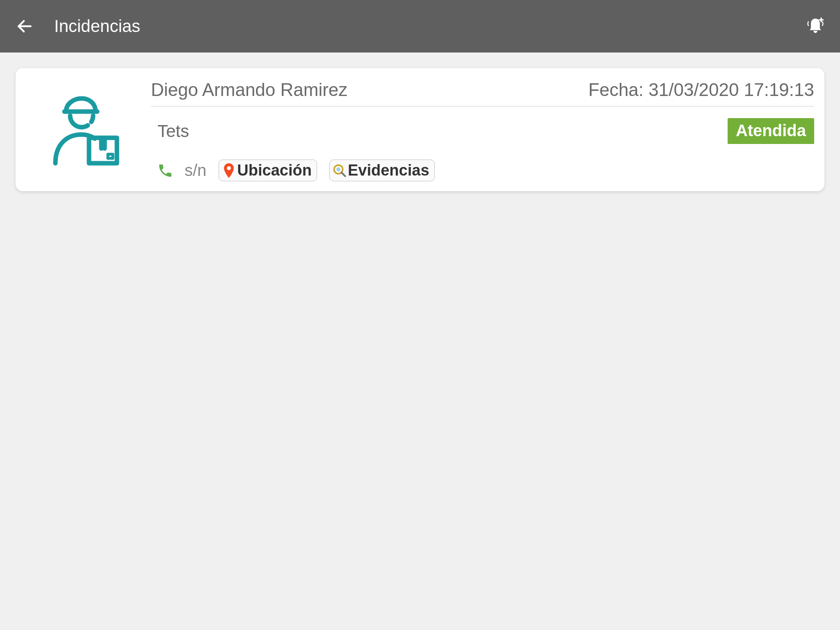 Image resolution: width=840 pixels, height=630 pixels. Describe the element at coordinates (420, 26) in the screenshot. I see `app-bar: Incidencias` at that location.